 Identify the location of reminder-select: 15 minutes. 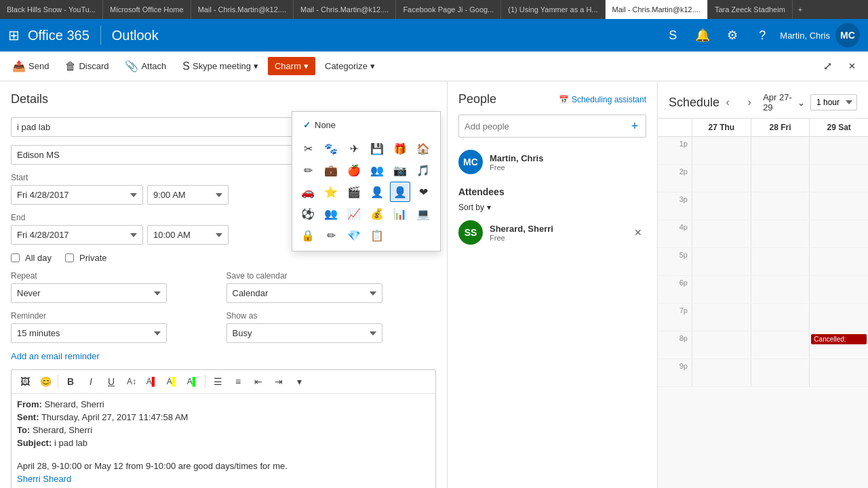
(89, 333).